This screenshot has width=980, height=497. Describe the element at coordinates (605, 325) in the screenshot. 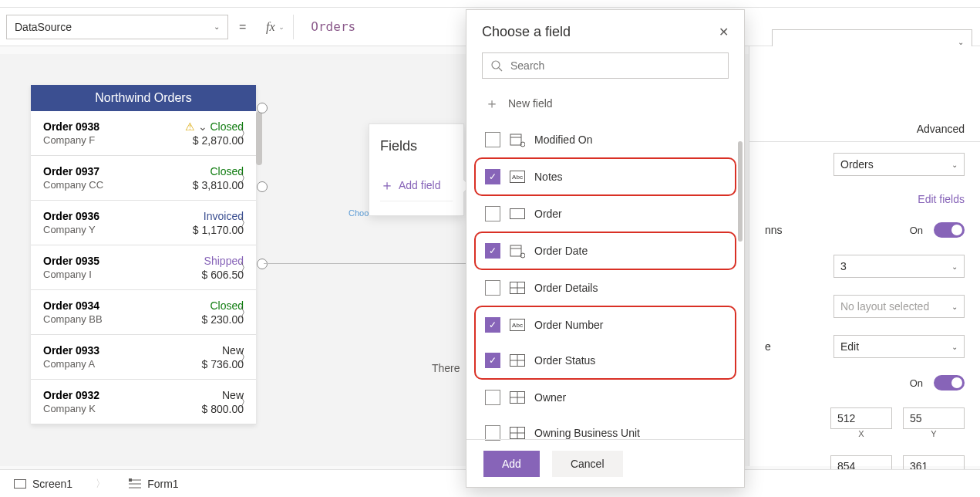

I see `field-item: ✓ Abc Order Number` at that location.